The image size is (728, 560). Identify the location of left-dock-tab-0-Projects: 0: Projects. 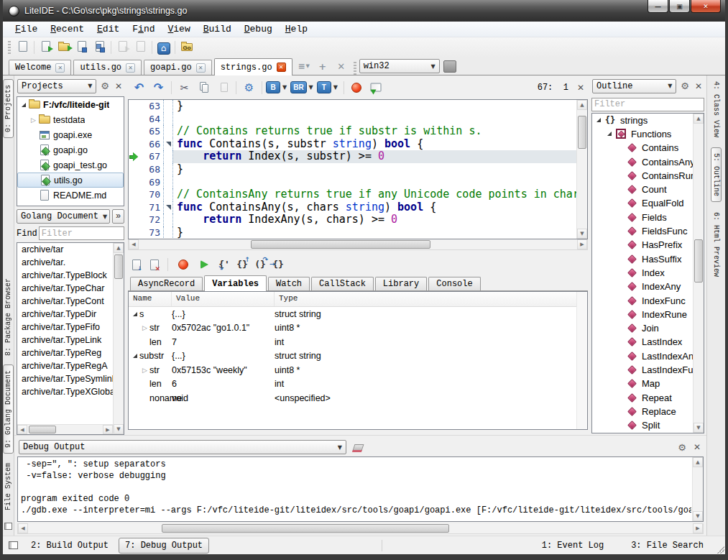
(9, 109).